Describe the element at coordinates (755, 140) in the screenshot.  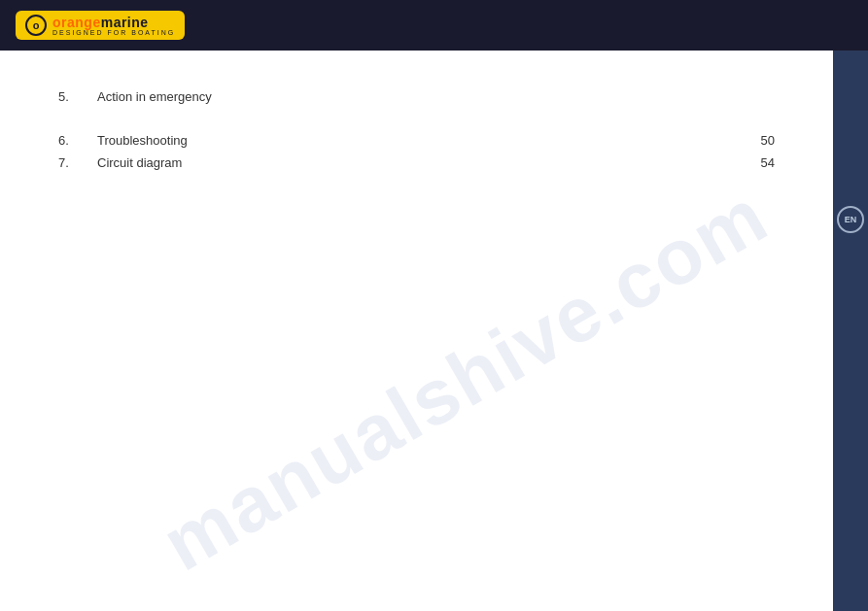
I see `toc-page-6: 50` at that location.